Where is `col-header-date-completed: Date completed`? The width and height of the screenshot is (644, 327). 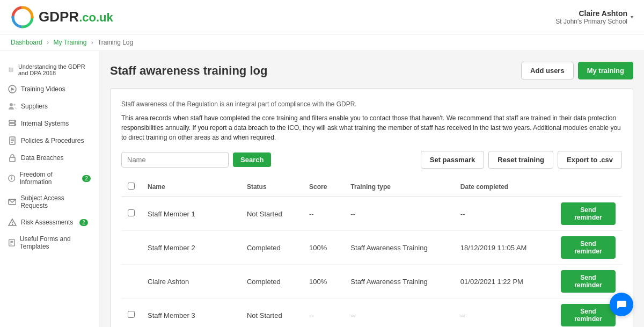 col-header-date-completed: Date completed is located at coordinates (504, 187).